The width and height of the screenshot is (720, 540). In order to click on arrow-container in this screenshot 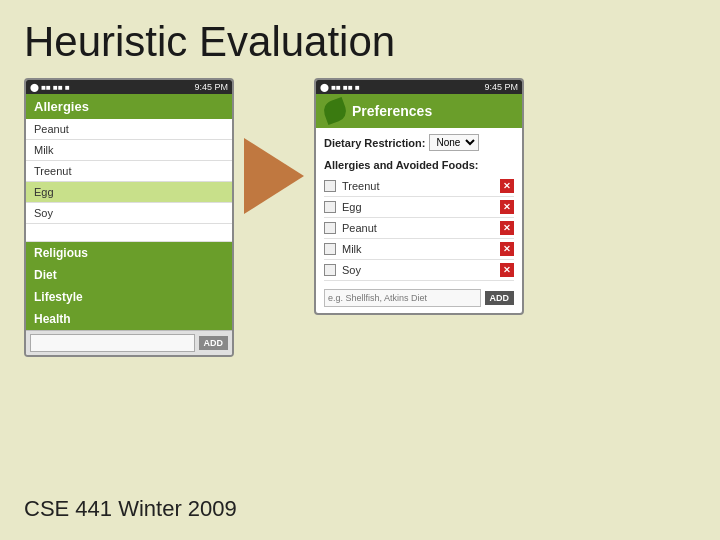, I will do `click(274, 176)`.